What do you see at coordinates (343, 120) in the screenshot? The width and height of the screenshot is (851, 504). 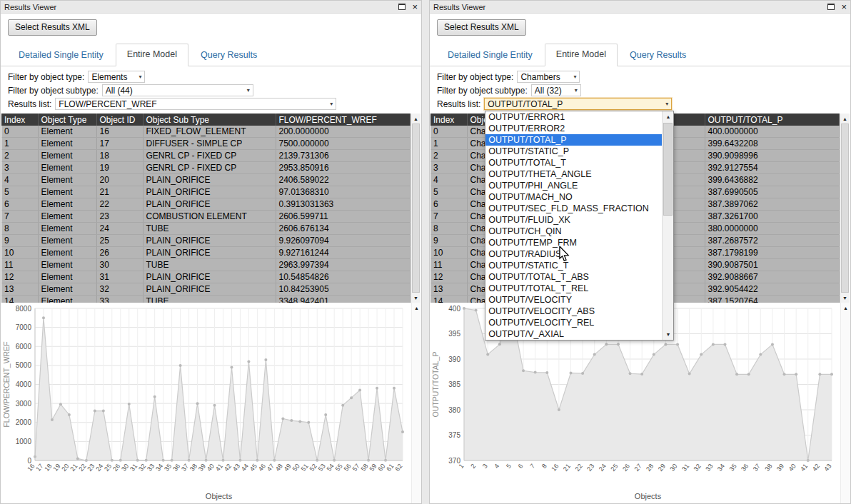 I see `column-header: FLOW/PERCENT_WREF` at bounding box center [343, 120].